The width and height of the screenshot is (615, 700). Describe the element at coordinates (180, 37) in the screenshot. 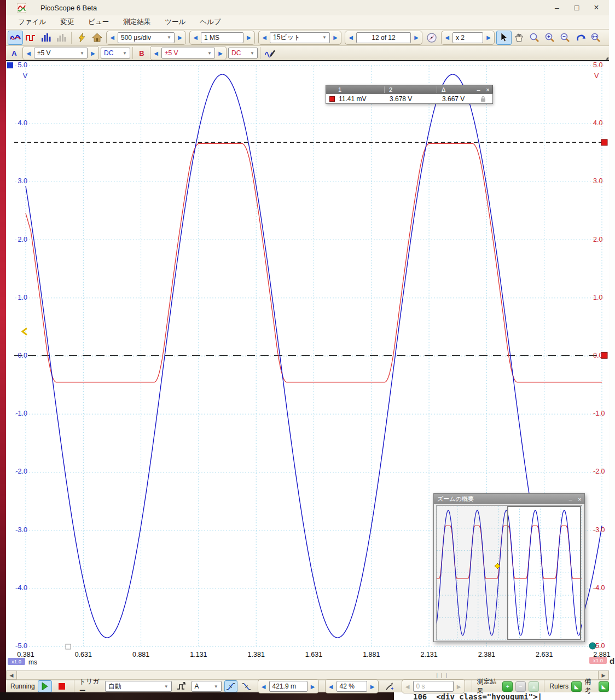

I see `timebase-next-arrow: ▶` at that location.